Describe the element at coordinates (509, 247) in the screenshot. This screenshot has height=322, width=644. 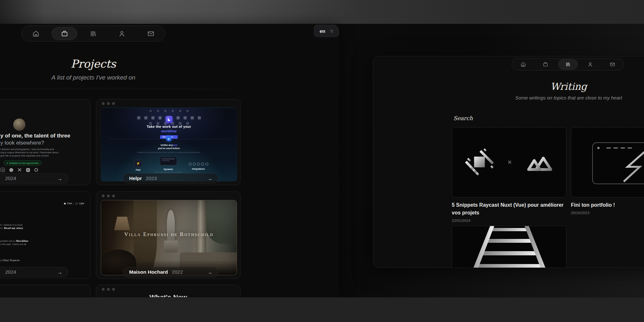
I see `ladder-graphic` at that location.